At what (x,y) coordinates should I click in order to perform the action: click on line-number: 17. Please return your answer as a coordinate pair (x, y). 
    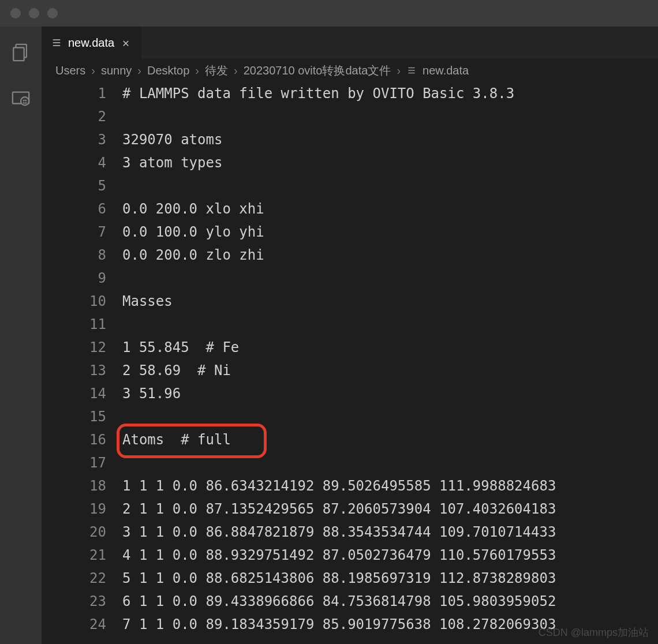
    Looking at the image, I should click on (74, 463).